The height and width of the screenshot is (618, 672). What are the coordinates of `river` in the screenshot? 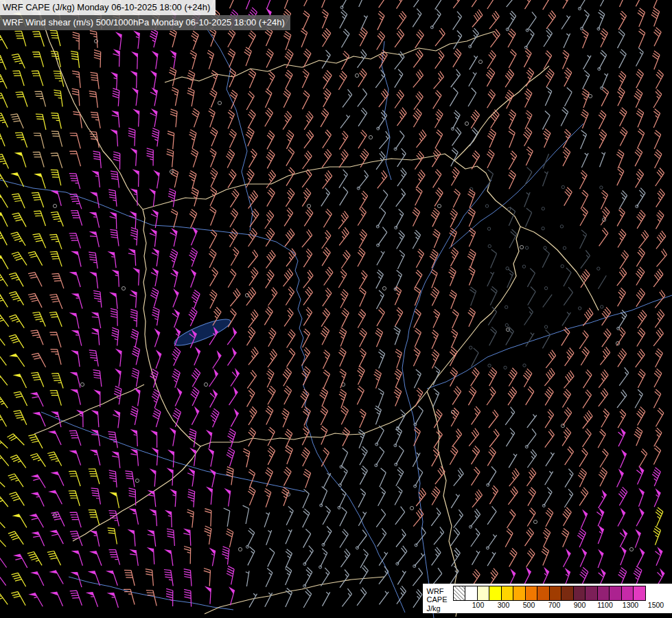 It's located at (516, 186).